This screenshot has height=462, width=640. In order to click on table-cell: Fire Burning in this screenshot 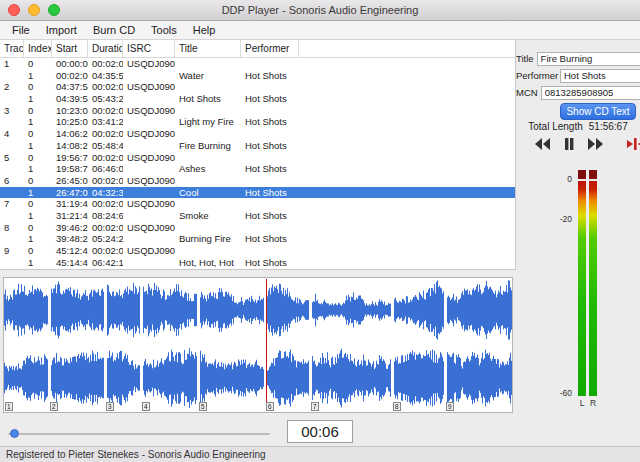, I will do `click(208, 146)`.